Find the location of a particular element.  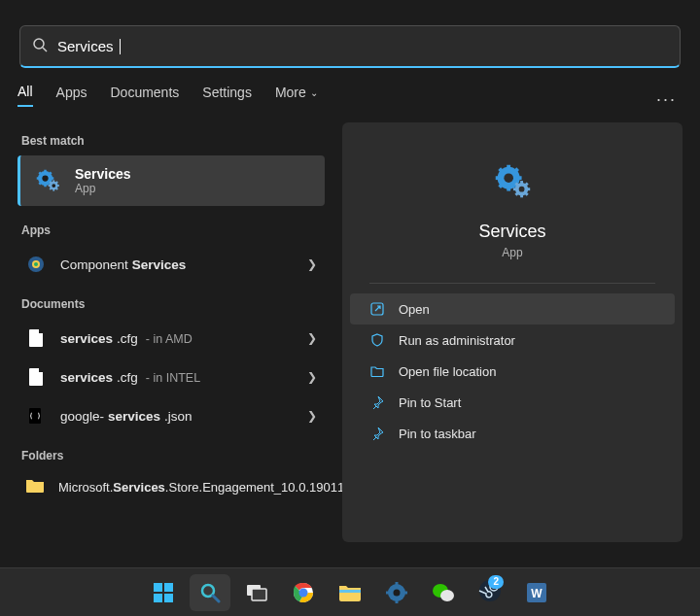

svg-text: W is located at coordinates (537, 594).